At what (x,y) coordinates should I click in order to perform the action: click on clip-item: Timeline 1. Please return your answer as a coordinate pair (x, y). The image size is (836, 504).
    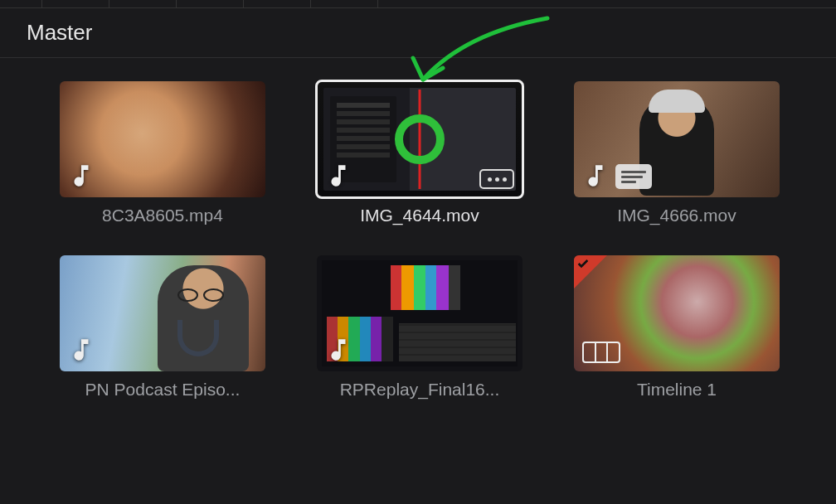
    Looking at the image, I should click on (677, 327).